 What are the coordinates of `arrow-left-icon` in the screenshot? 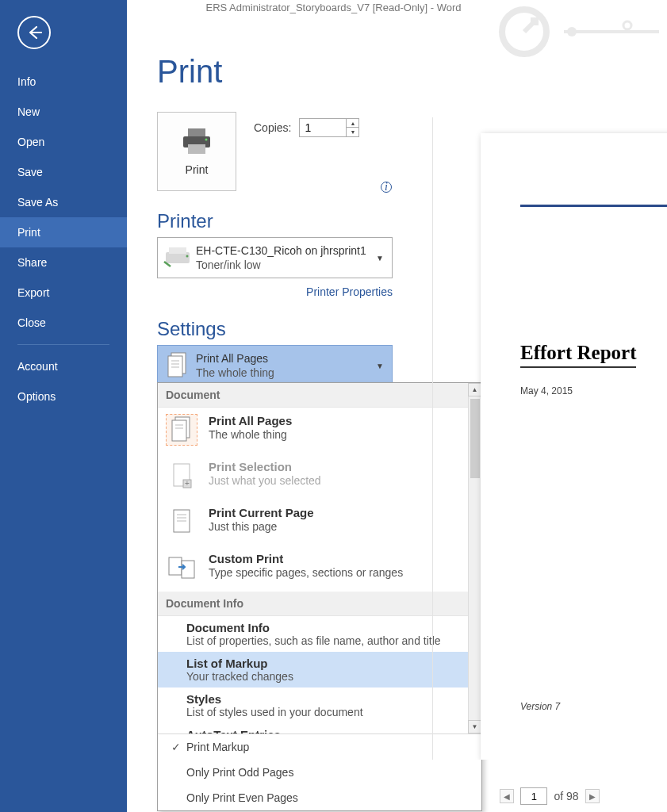 It's located at (34, 33).